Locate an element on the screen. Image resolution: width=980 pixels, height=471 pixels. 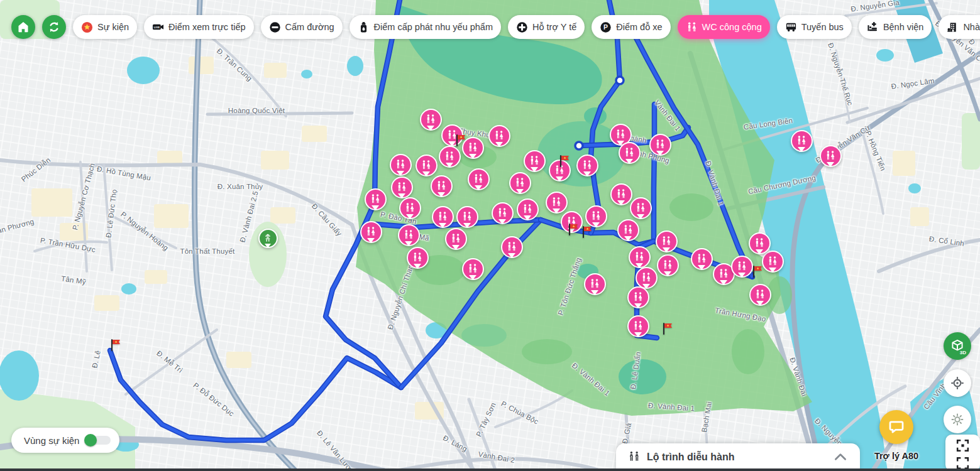
map-3d-button: 3D is located at coordinates (957, 346).